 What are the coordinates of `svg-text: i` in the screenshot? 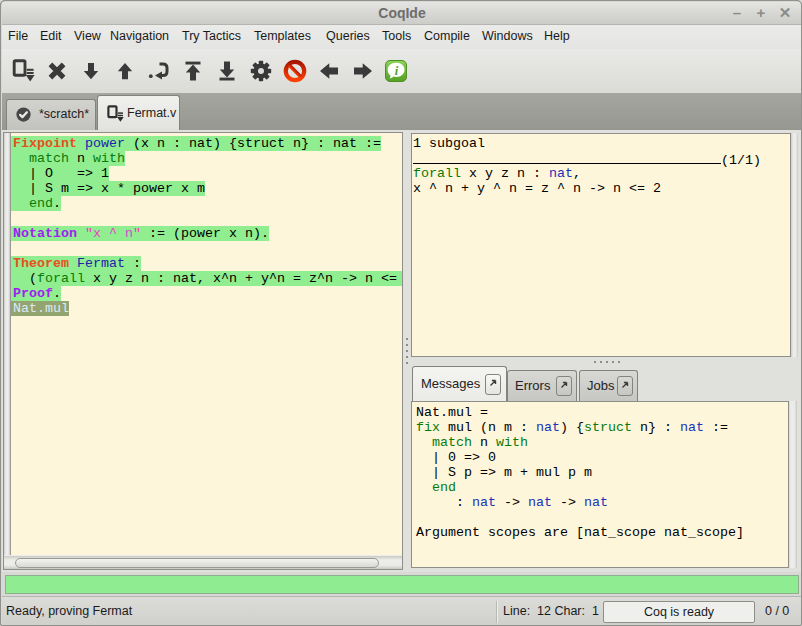 It's located at (397, 71).